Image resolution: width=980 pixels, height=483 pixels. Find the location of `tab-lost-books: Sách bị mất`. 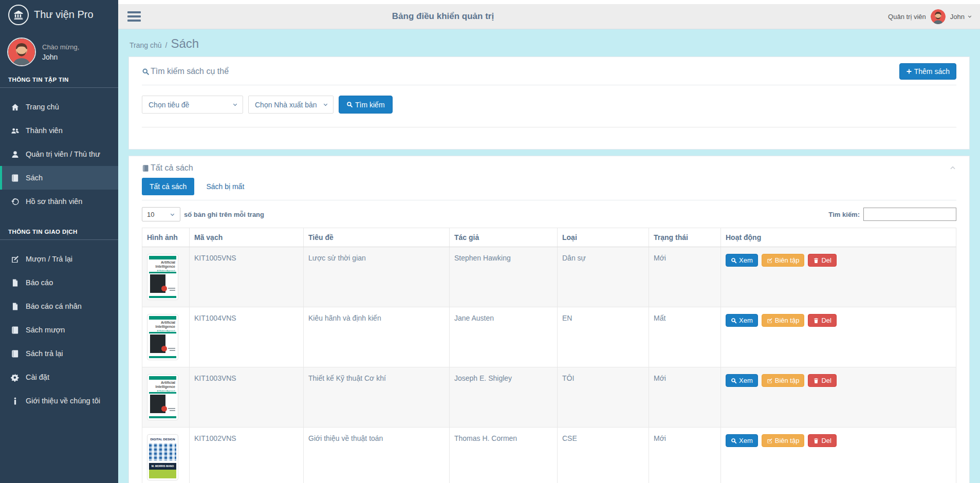

tab-lost-books: Sách bị mất is located at coordinates (225, 187).